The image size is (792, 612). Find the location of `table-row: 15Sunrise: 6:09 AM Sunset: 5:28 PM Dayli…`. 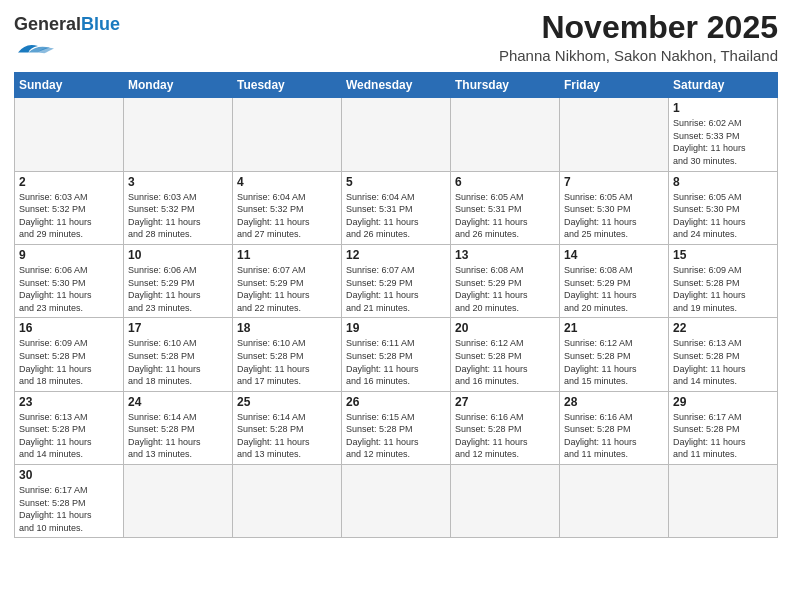

table-row: 15Sunrise: 6:09 AM Sunset: 5:28 PM Dayli… is located at coordinates (724, 280).